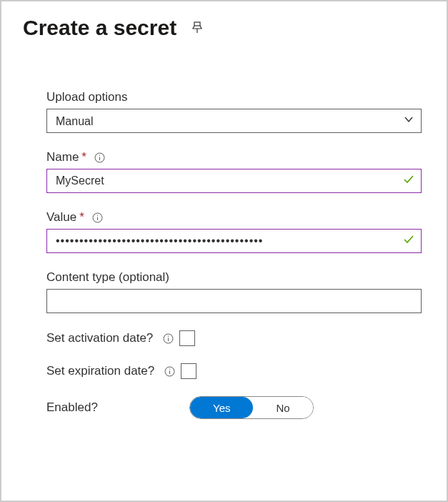  What do you see at coordinates (100, 28) in the screenshot?
I see `page-title: Create a secret` at bounding box center [100, 28].